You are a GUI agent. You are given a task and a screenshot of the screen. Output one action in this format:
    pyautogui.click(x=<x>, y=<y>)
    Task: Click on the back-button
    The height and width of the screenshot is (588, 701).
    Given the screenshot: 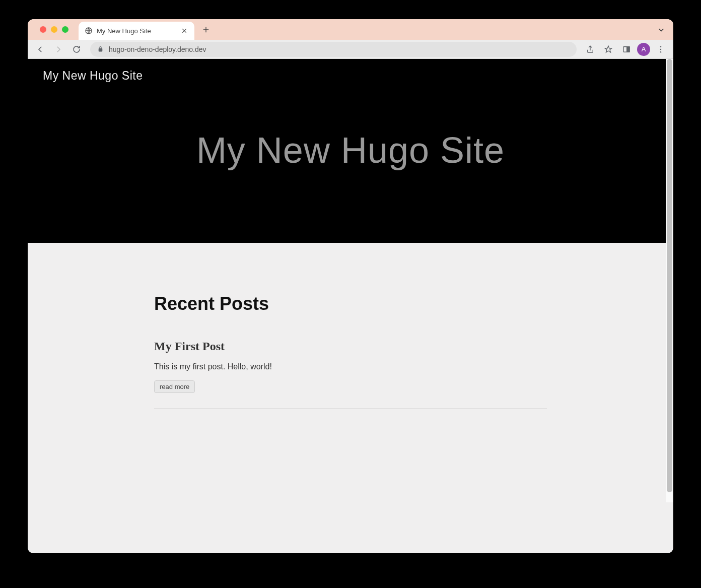 What is the action you would take?
    pyautogui.click(x=40, y=49)
    